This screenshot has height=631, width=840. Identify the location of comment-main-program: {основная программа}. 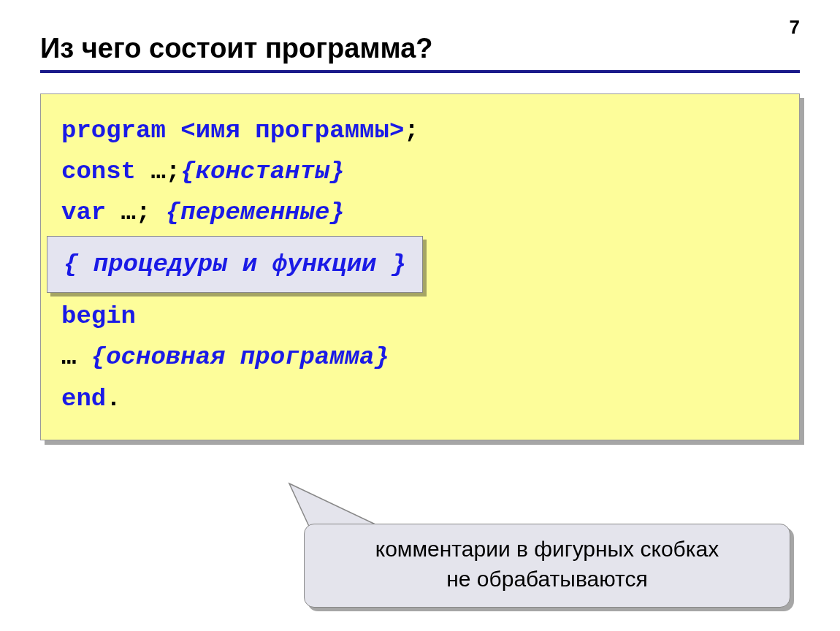
(240, 357).